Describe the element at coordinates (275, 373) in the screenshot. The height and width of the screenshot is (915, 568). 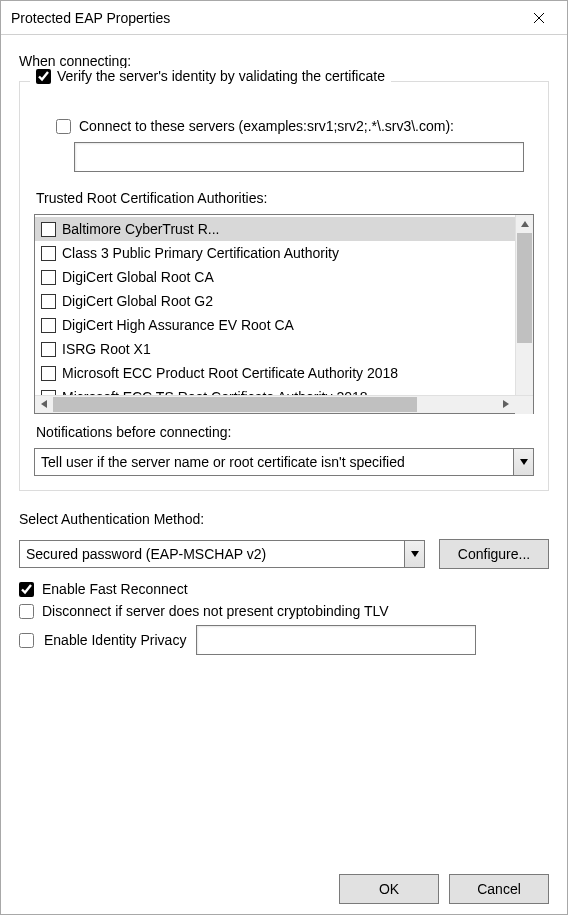
I see `trusted-root-item: Microsoft ECC Product Root Certificate A…` at that location.